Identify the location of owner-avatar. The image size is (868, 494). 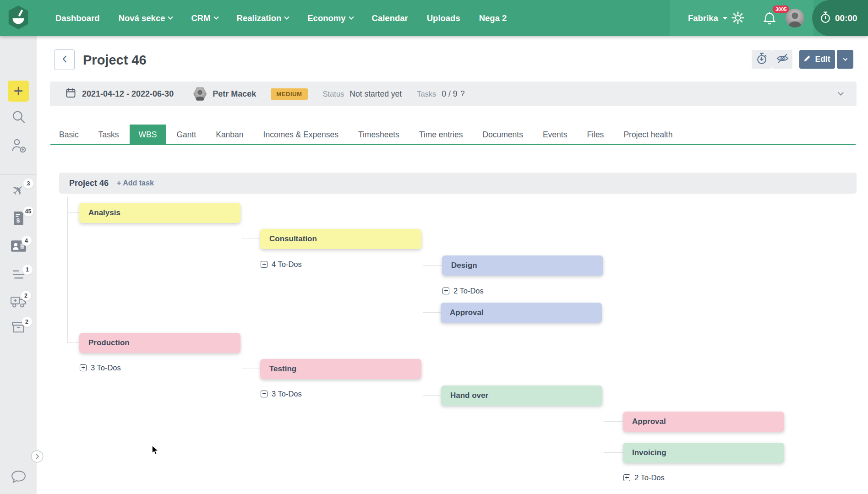
(200, 94).